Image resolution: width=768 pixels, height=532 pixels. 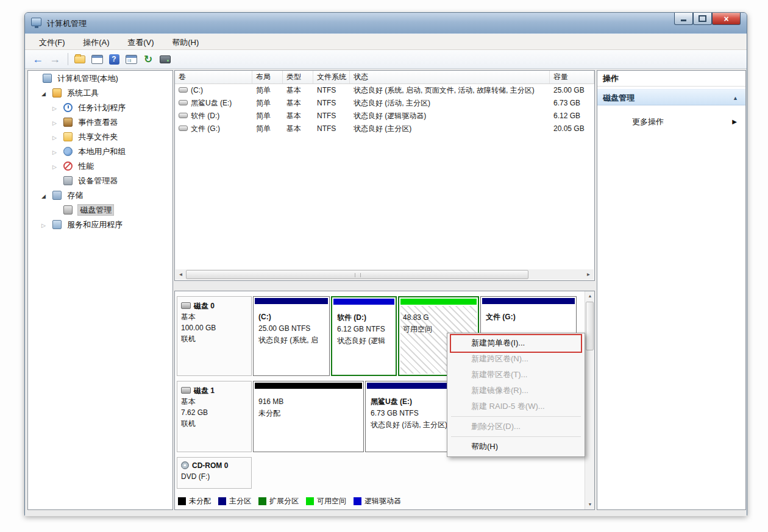 What do you see at coordinates (516, 406) in the screenshot?
I see `menu-item-new-raid5-volume: 新建 RAID-5 卷(W)...` at bounding box center [516, 406].